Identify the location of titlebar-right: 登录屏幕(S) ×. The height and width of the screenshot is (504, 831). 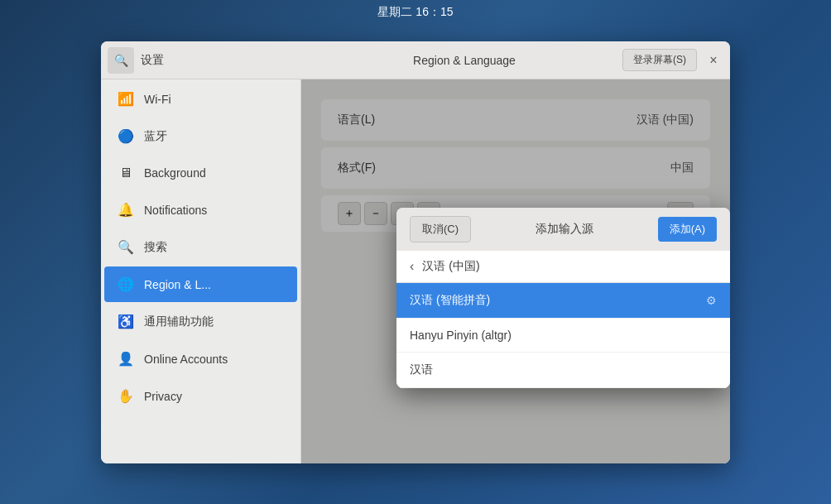
(673, 60).